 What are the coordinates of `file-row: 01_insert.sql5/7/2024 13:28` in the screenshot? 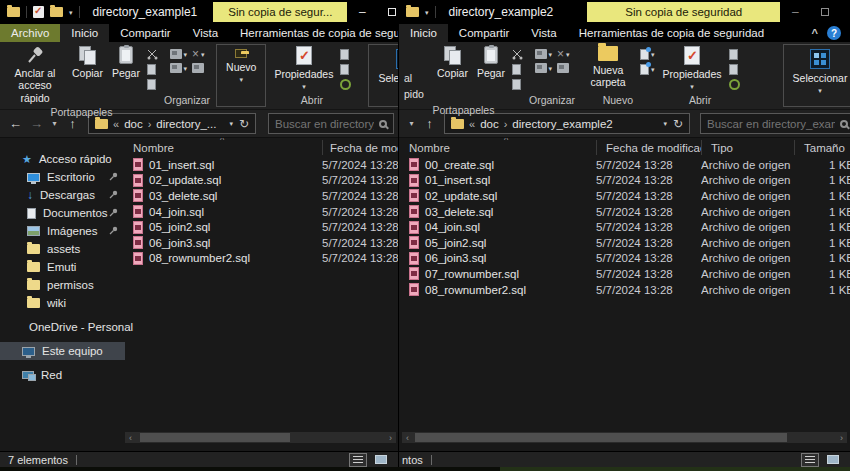 It's located at (262, 165).